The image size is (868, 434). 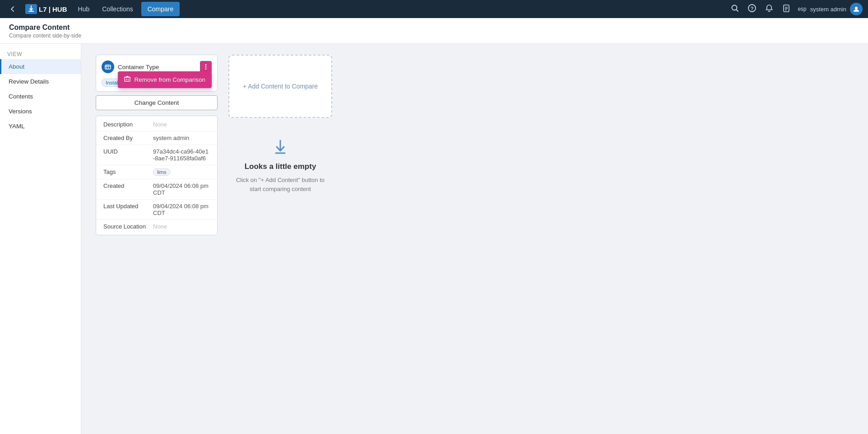 What do you see at coordinates (128, 138) in the screenshot?
I see `detail-label-created-by: Created By` at bounding box center [128, 138].